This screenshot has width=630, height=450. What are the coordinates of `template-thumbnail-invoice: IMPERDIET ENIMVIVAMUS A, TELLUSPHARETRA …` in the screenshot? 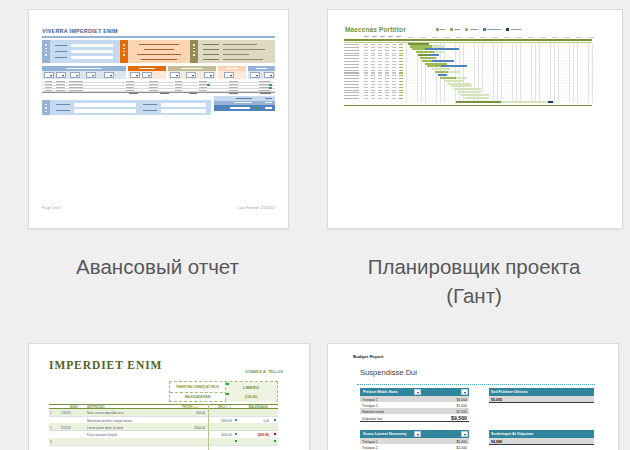 It's located at (169, 396).